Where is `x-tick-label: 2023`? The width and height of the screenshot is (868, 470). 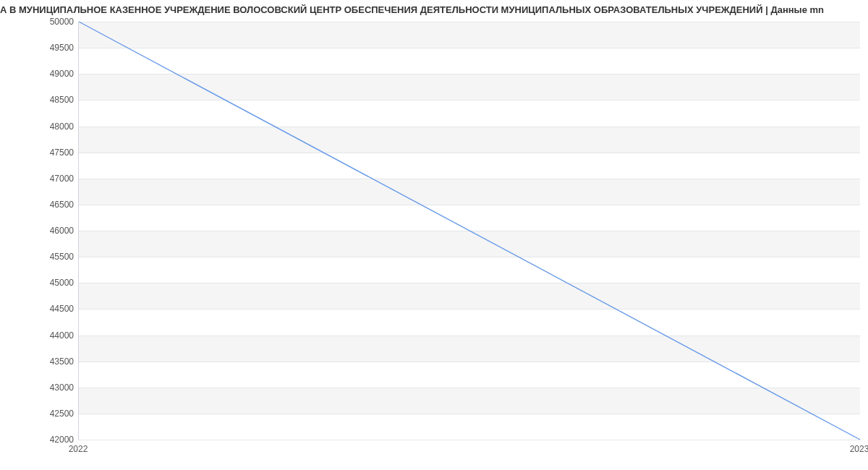 x-tick-label: 2023 is located at coordinates (859, 449).